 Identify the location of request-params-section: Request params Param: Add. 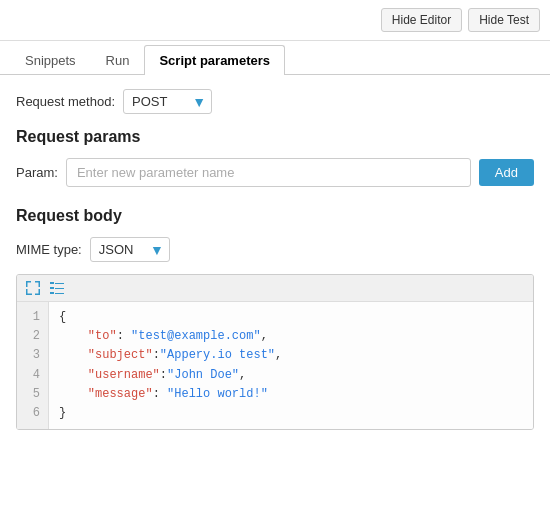
(275, 158).